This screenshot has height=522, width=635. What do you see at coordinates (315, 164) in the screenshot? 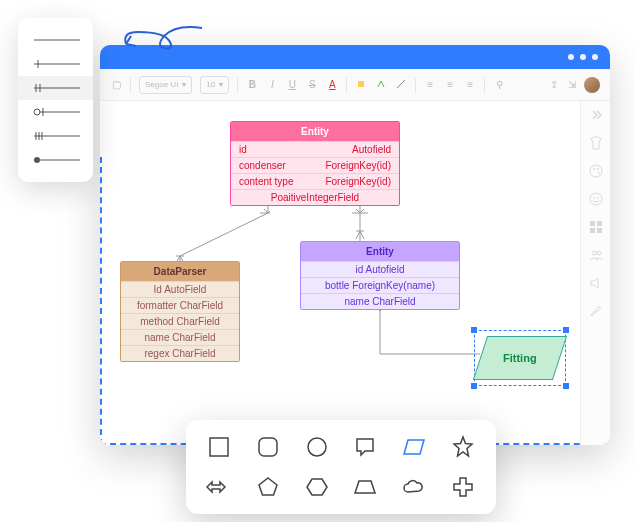
I see `entity-table-pink: Entity idAutofield condenserForeignKey(i…` at bounding box center [315, 164].